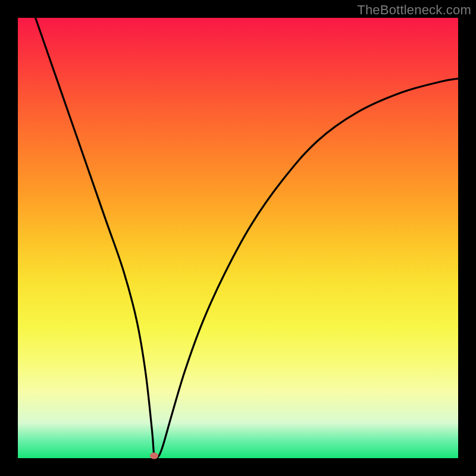 This screenshot has width=476, height=476. What do you see at coordinates (414, 10) in the screenshot?
I see `watermark: TheBottleneck.com` at bounding box center [414, 10].